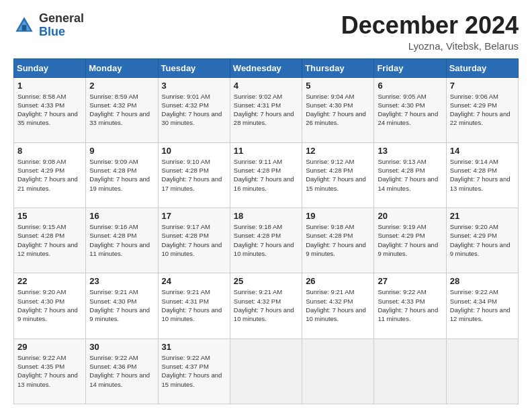  What do you see at coordinates (408, 240) in the screenshot?
I see `day-info: Sunrise: 9:19 AMSunset: 4:29 PMDaylight:…` at bounding box center [408, 240].